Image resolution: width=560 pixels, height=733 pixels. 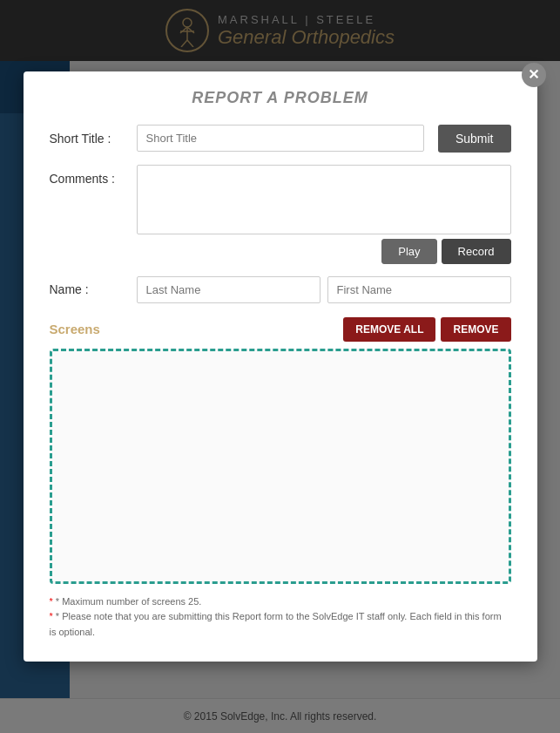 I want to click on name-row: Name :, so click(x=280, y=289).